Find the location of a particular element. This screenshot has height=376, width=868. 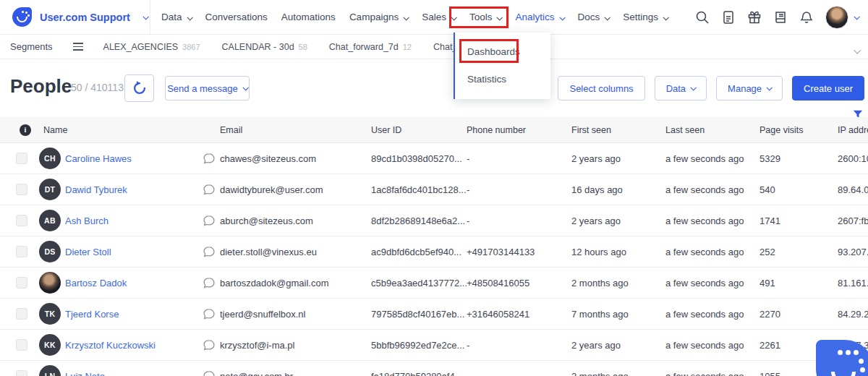

table-row: CH Caroline Hawes chawes@sitezeus.com 89… is located at coordinates (434, 159).